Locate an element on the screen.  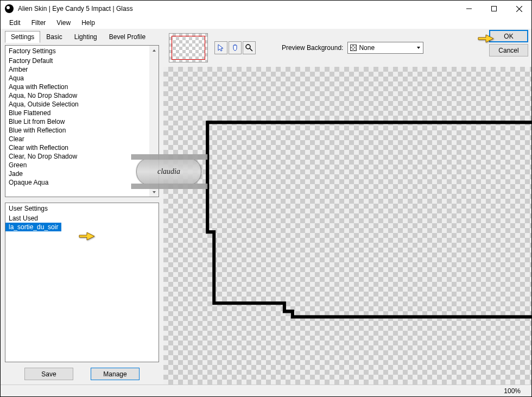
factory-item: Aqua, Outside Selection is located at coordinates (82, 104).